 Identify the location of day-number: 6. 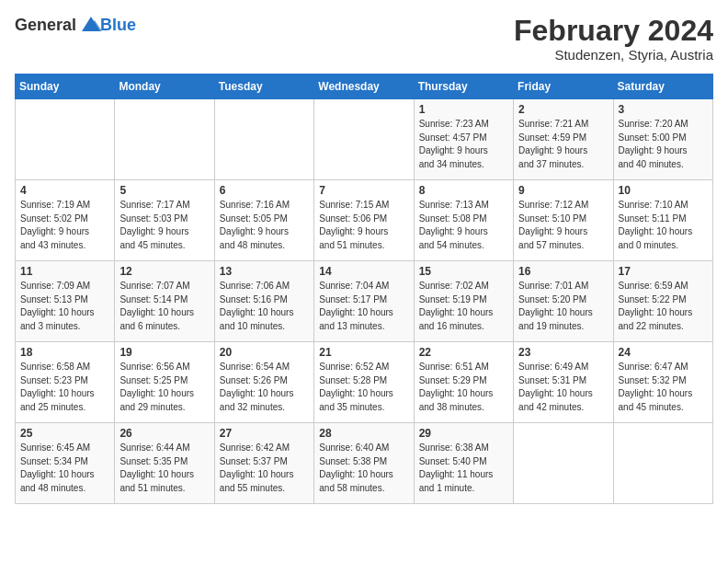
(265, 190).